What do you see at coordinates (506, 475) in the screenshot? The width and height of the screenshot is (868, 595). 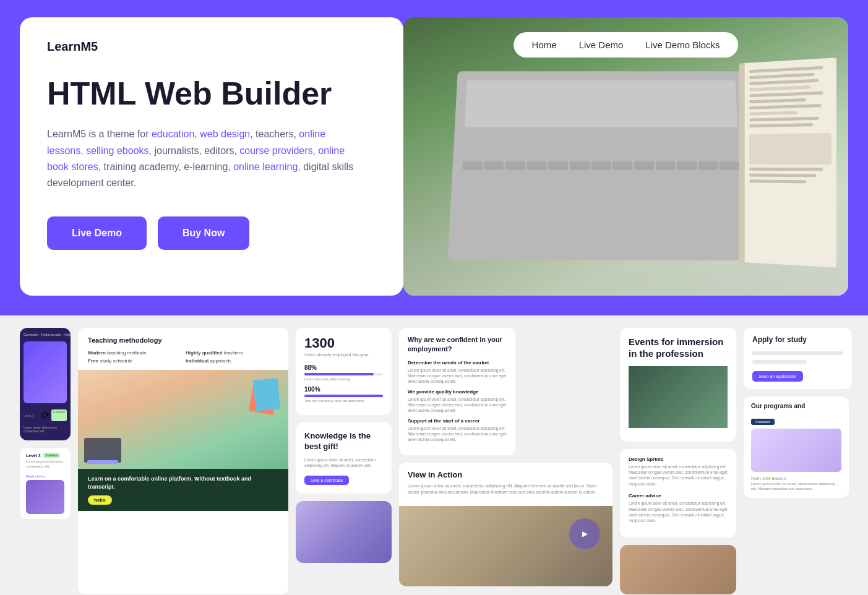 I see `view-in-action-title: View in Action` at bounding box center [506, 475].